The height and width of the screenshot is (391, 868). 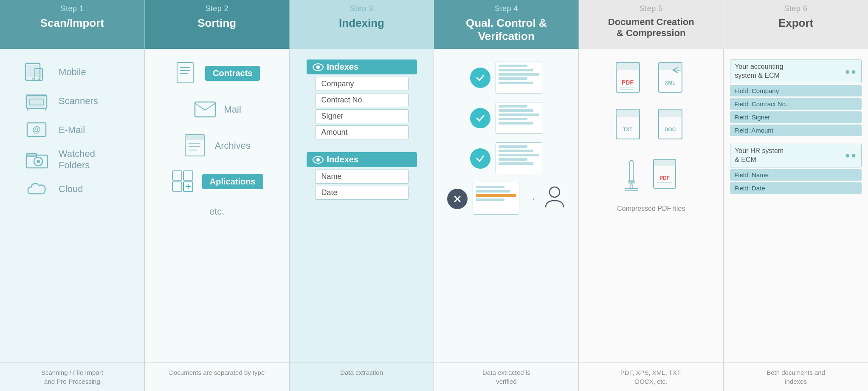 I want to click on index-group-contracts: Indexes Company Contract No. Signer Amou…, so click(x=362, y=99).